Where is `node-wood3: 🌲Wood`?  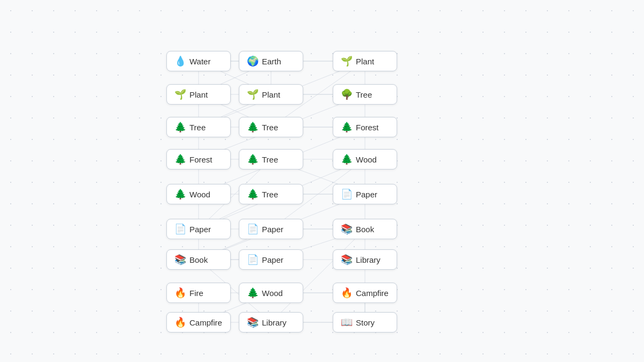 node-wood3: 🌲Wood is located at coordinates (271, 293).